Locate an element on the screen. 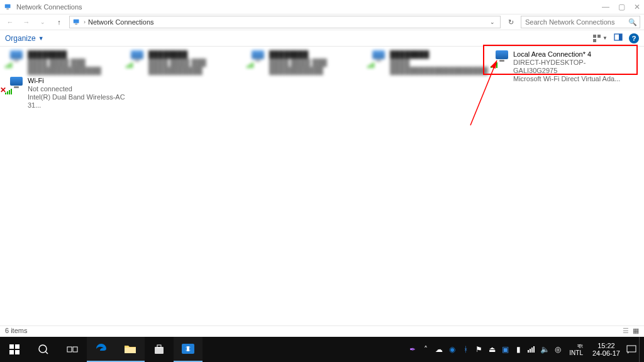  view-options-button: ▼ is located at coordinates (600, 38).